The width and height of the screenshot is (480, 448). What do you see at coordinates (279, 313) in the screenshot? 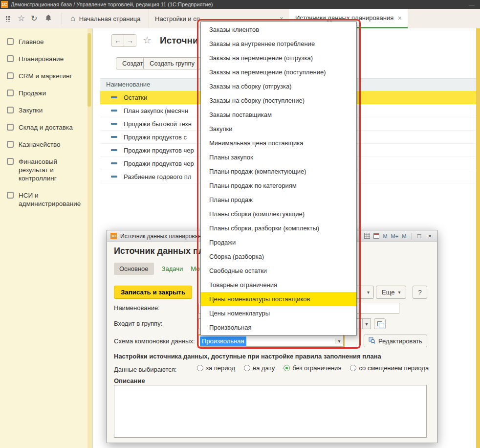
I see `dropdown-item: Цены номенклатуры` at bounding box center [279, 313].